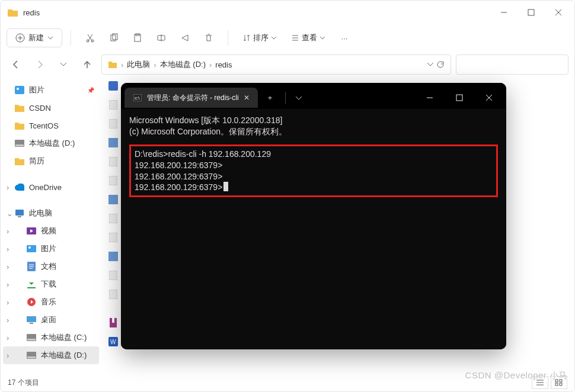 The height and width of the screenshot is (392, 575). I want to click on view-button: 查看, so click(308, 38).